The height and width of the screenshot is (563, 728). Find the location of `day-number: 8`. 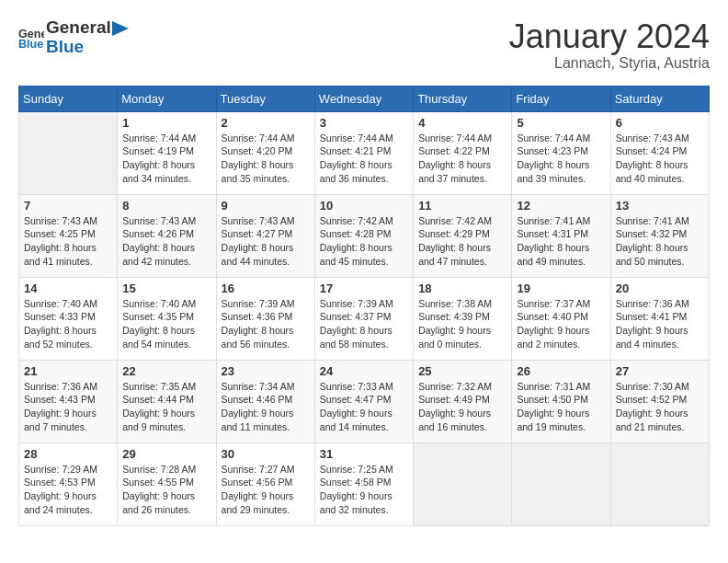

day-number: 8 is located at coordinates (166, 206).